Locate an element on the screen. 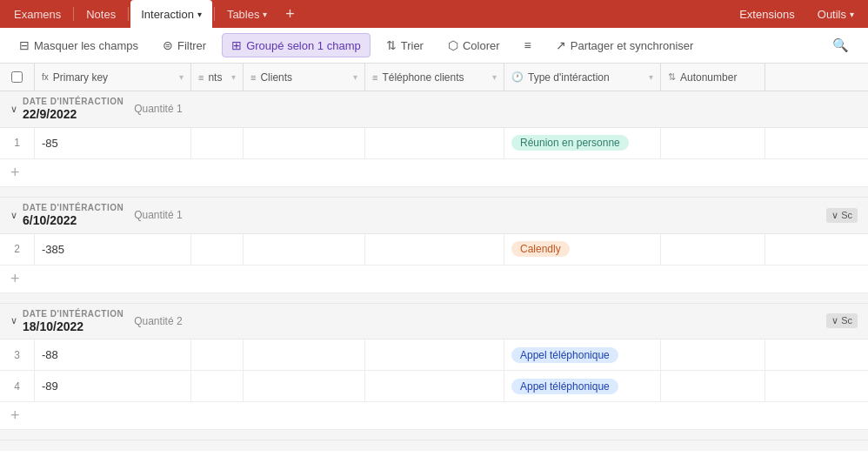  group-count-3: Quantité 2 is located at coordinates (158, 321).